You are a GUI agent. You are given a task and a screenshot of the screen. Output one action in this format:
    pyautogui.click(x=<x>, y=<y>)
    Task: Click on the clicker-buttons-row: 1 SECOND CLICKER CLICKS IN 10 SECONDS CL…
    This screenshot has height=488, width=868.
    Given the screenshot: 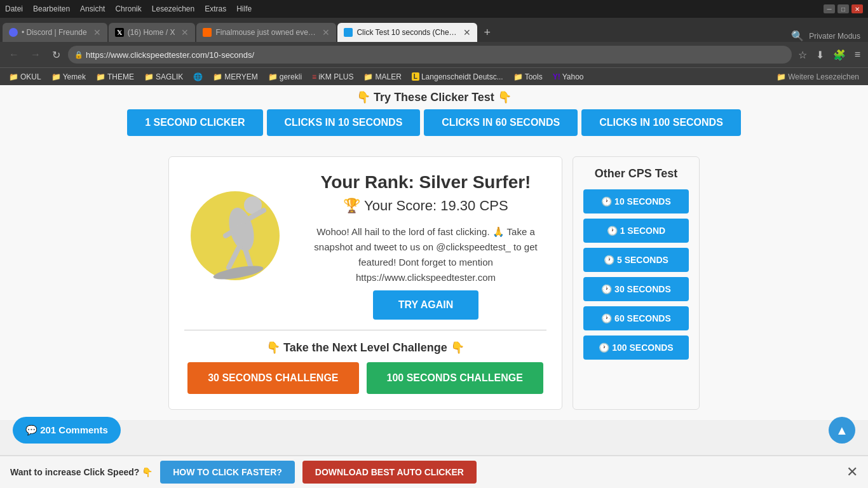 What is the action you would take?
    pyautogui.click(x=434, y=123)
    